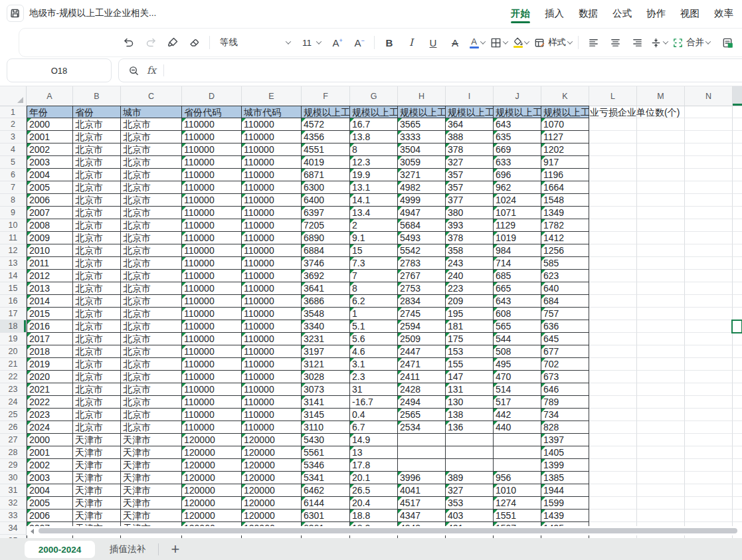 The width and height of the screenshot is (742, 560). I want to click on cell: 1070, so click(565, 125).